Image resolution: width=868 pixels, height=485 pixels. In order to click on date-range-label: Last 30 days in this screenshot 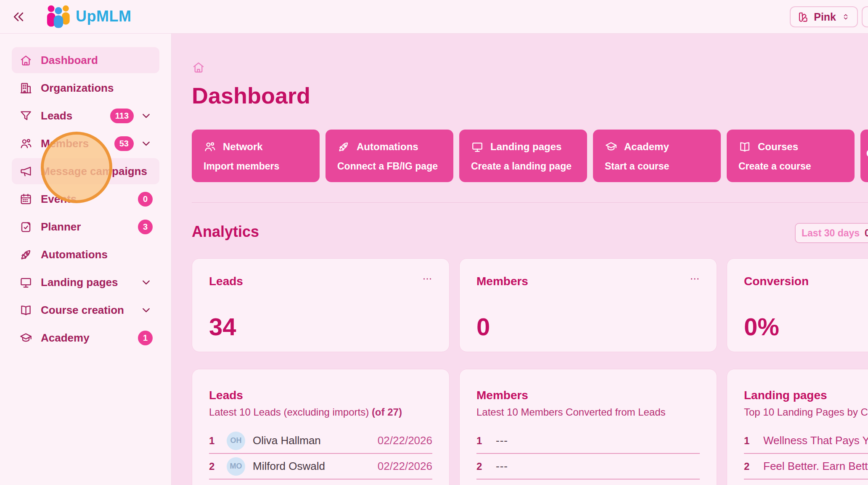, I will do `click(831, 233)`.